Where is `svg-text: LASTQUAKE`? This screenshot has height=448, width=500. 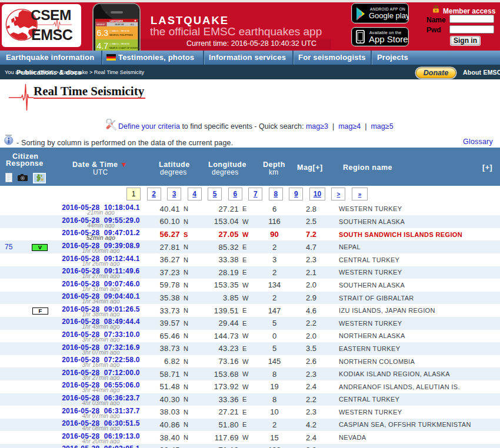 svg-text: LASTQUAKE is located at coordinates (116, 21).